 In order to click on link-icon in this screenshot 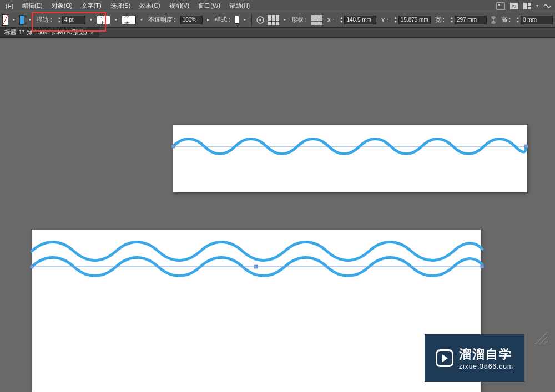, I will do `click(493, 20)`.